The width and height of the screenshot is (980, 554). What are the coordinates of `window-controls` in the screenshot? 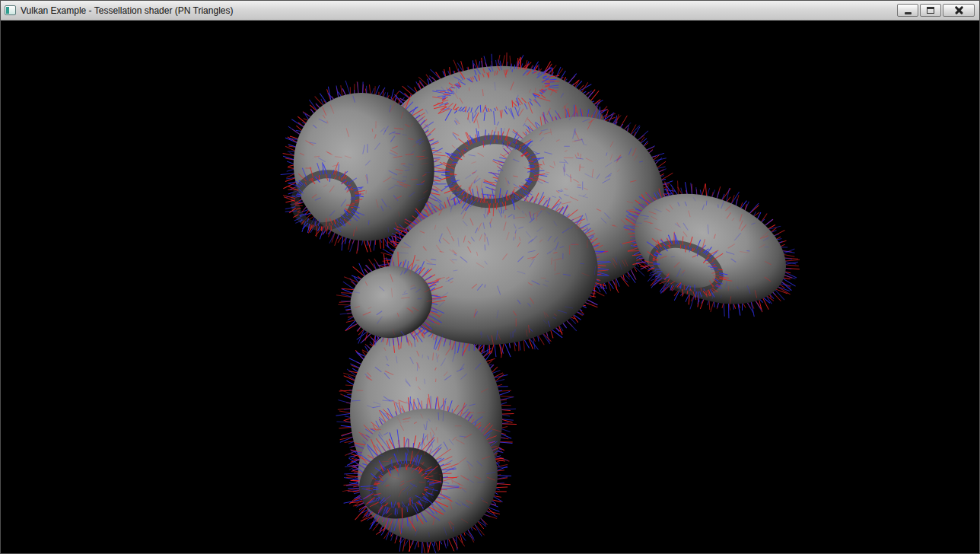 It's located at (936, 11).